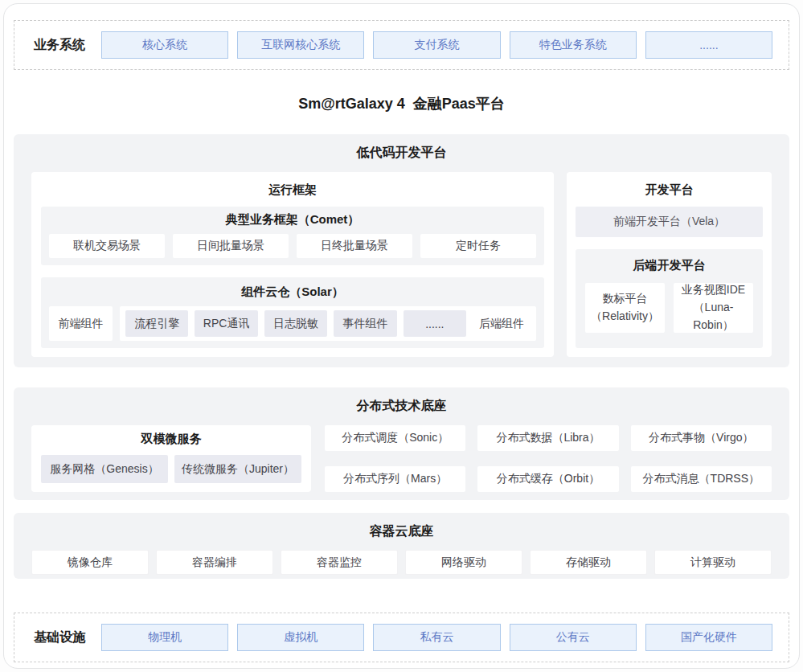 The image size is (803, 672). What do you see at coordinates (709, 637) in the screenshot?
I see `infrastructure-box: 国产化硬件` at bounding box center [709, 637].